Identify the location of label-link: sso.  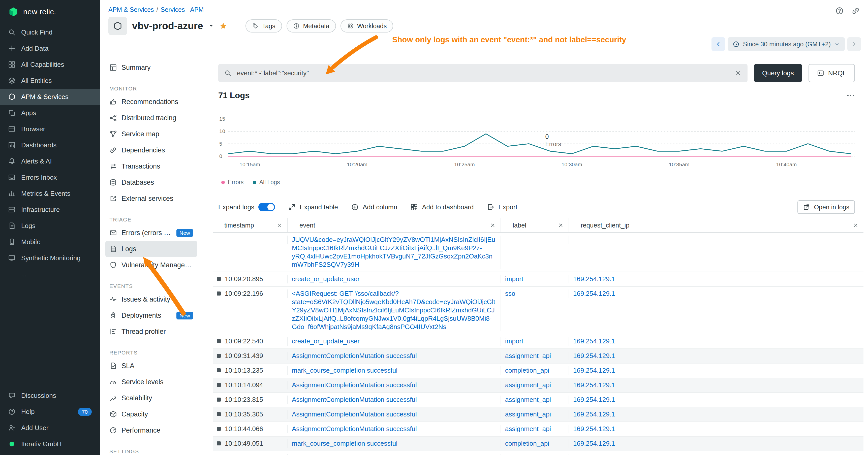
(534, 294).